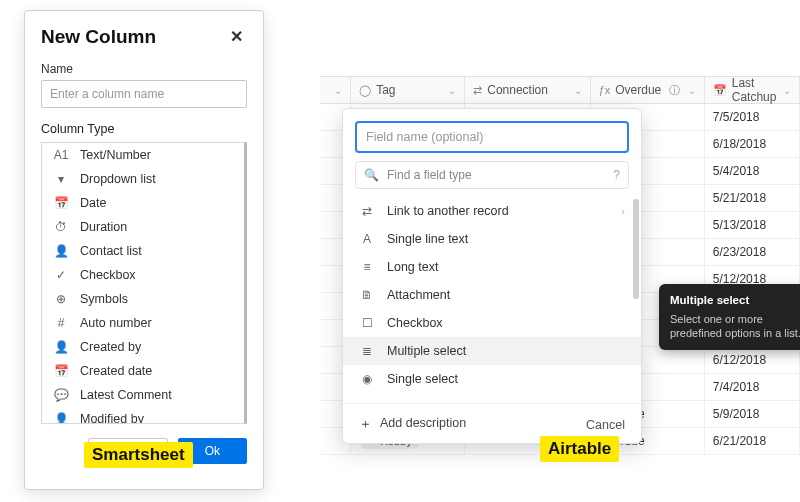 The height and width of the screenshot is (502, 800). I want to click on type-label: Dropdown list, so click(118, 179).